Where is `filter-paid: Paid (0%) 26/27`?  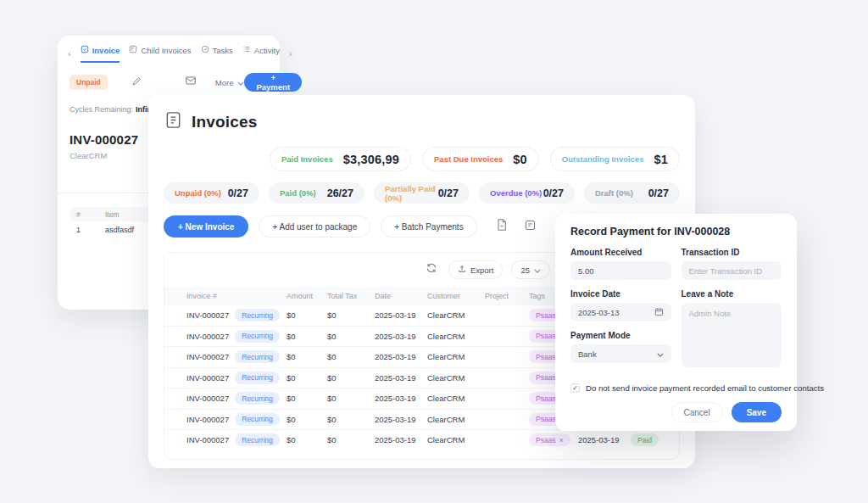 filter-paid: Paid (0%) 26/27 is located at coordinates (317, 193).